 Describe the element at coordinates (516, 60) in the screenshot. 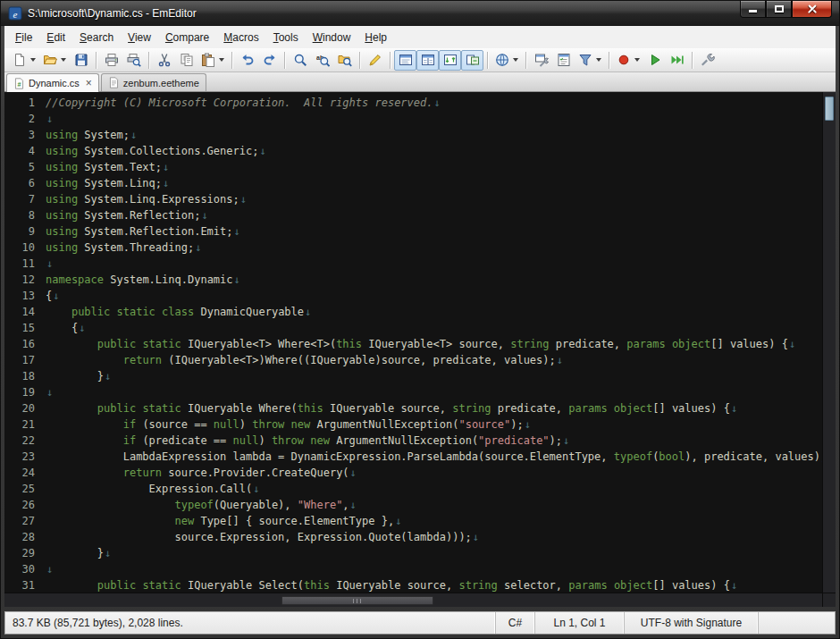

I see `browser-preview-dropdown-arrow-icon` at that location.